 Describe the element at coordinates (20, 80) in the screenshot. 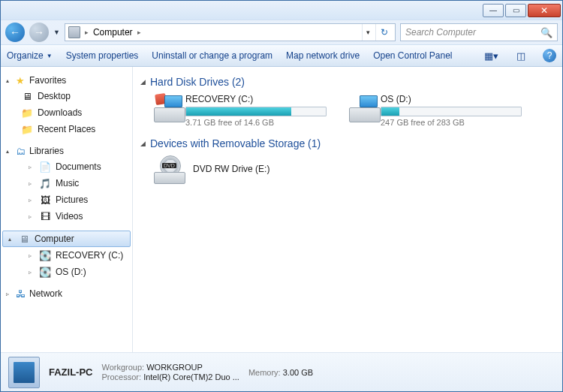

I see `star-icon: ★` at that location.